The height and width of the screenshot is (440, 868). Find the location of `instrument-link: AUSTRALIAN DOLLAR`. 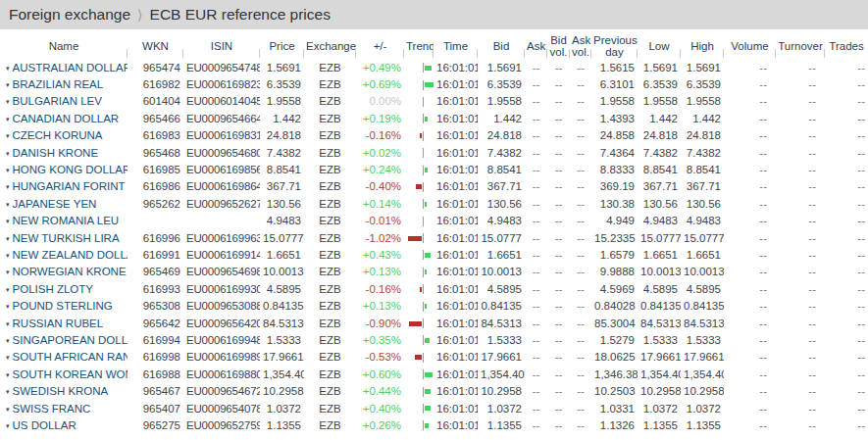

instrument-link: AUSTRALIAN DOLLAR is located at coordinates (71, 68).